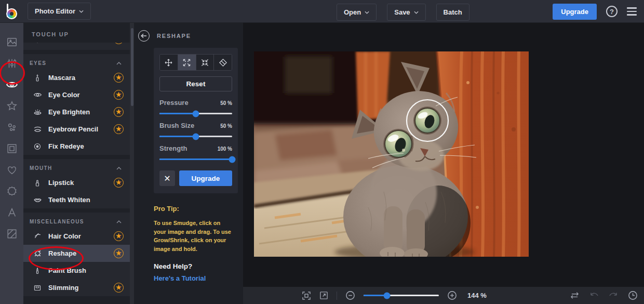 The image size is (644, 304). Describe the element at coordinates (59, 11) in the screenshot. I see `app-menu-button: Photo Editor` at that location.